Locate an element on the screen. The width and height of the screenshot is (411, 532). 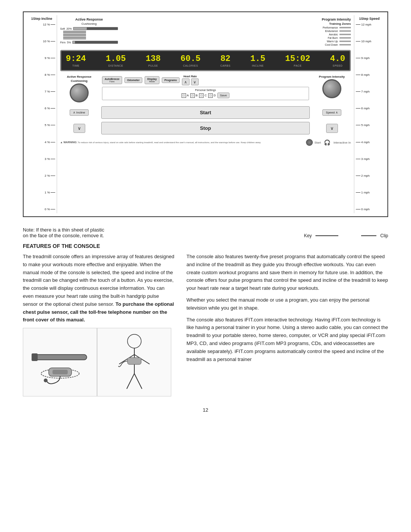
cushioning-slider-firm is located at coordinates (95, 42).